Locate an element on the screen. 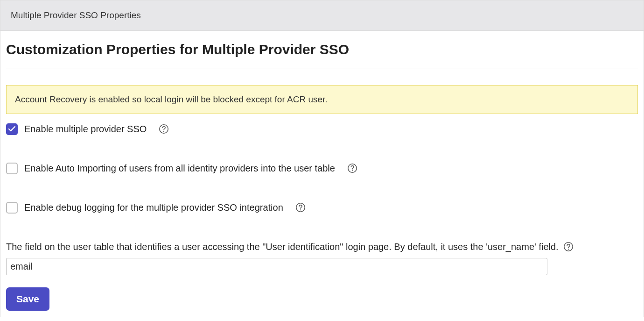  label-auto-import: Enable Auto Importing of users from all … is located at coordinates (180, 168).